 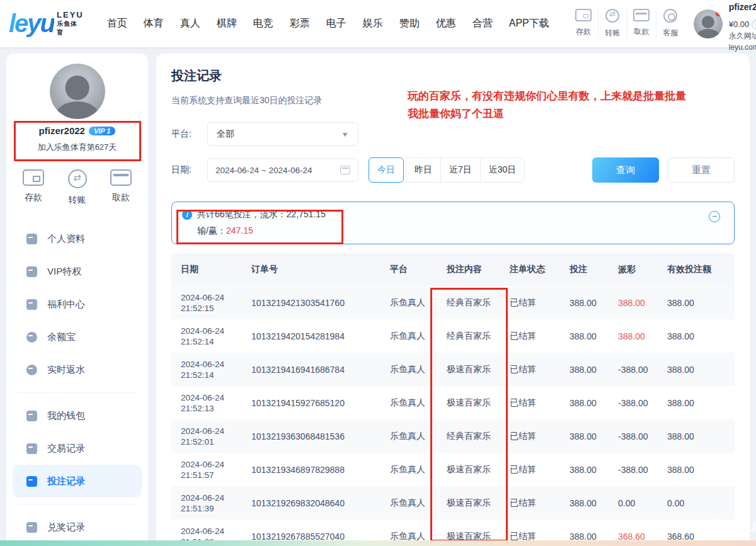 What do you see at coordinates (718, 14) in the screenshot?
I see `notification-dot` at bounding box center [718, 14].